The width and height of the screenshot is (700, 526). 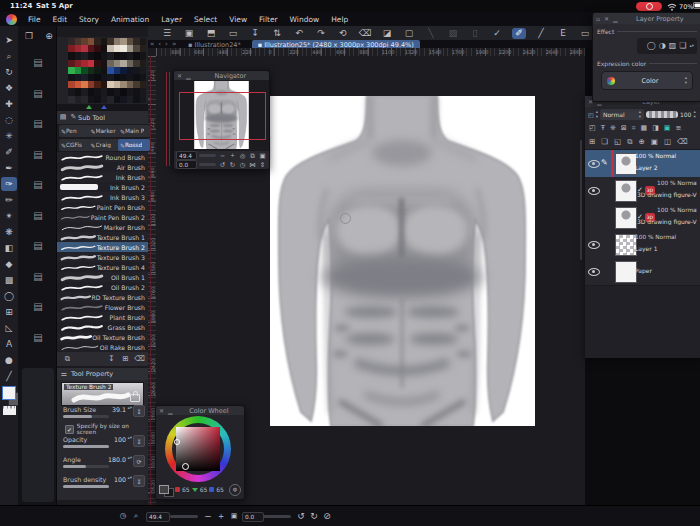 I want to click on brush-item: Oil Brush 1, so click(x=102, y=277).